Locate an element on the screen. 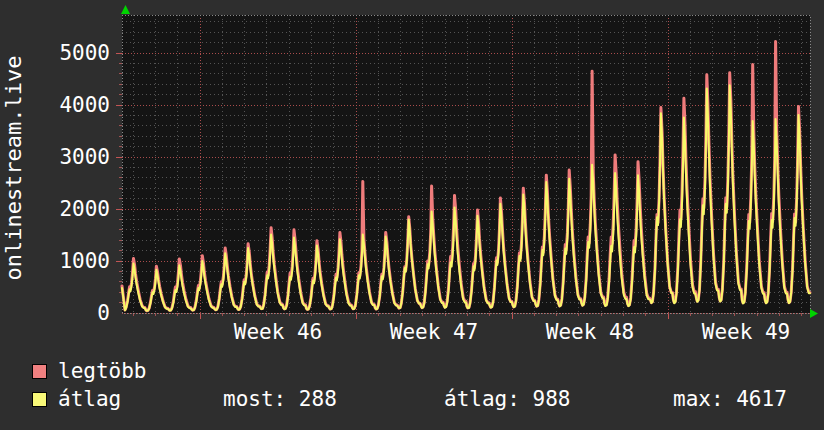  x-axis-label: Week 49 is located at coordinates (745, 332).